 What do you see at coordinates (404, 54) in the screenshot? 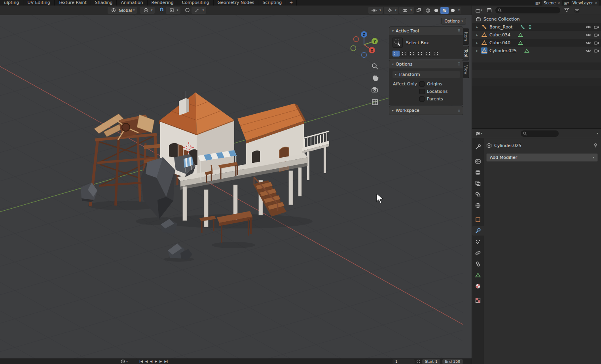
I see `select-mode-extend` at bounding box center [404, 54].